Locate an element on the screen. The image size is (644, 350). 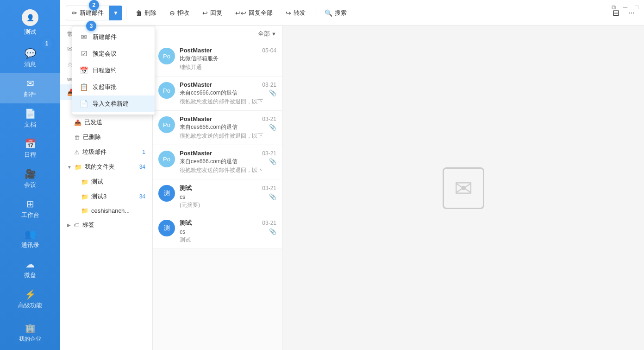
sidebar-item-advanced: ⚡ 高级功能 is located at coordinates (30, 299).